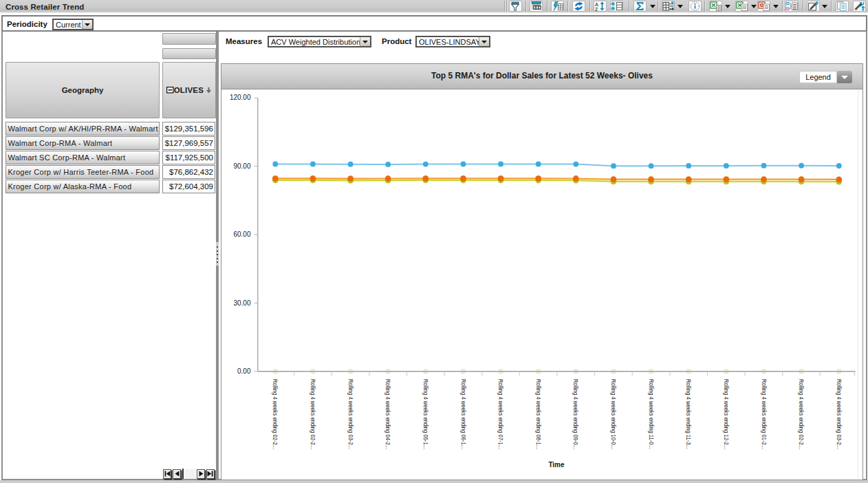  I want to click on svg-text: Rolling 4 weeks ending 01-2..., so click(764, 414).